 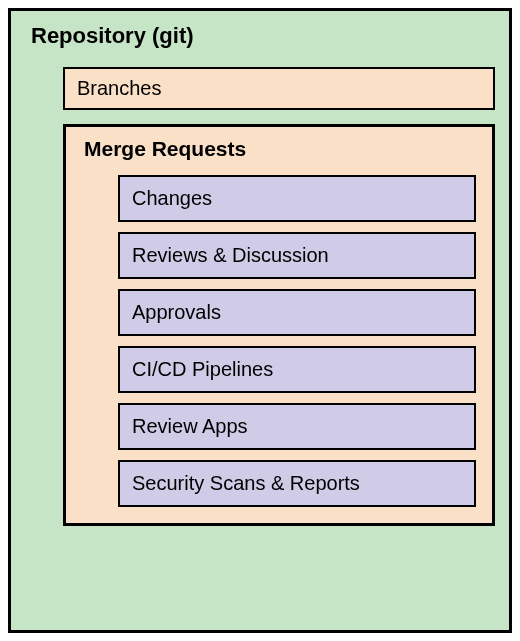 I want to click on mr-item-review-apps: Review Apps, so click(x=297, y=426).